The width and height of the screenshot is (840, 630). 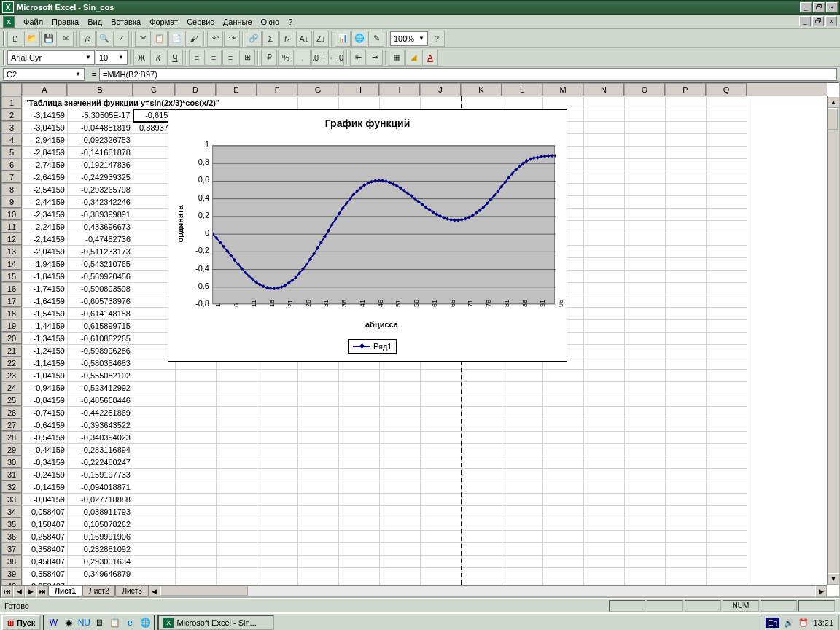 What do you see at coordinates (101, 401) in the screenshot?
I see `cell: -0,485668446` at bounding box center [101, 401].